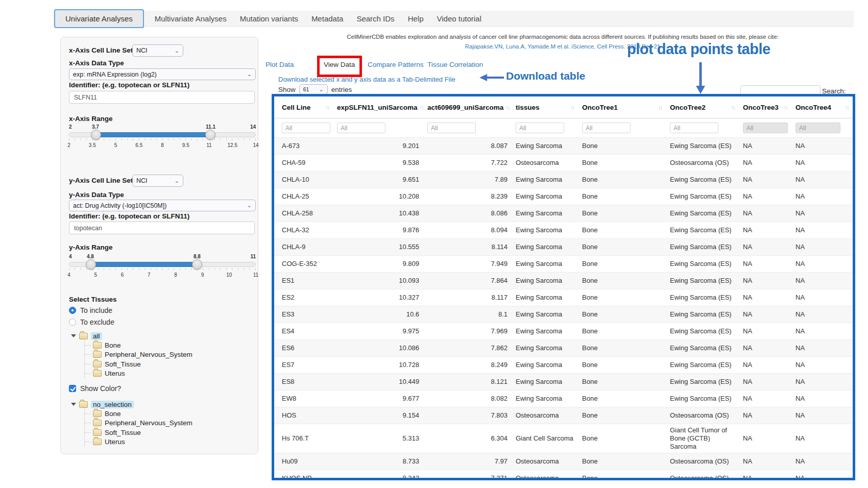  What do you see at coordinates (269, 18) in the screenshot?
I see `nav-tab-mutation-variants: Mutation variants` at bounding box center [269, 18].